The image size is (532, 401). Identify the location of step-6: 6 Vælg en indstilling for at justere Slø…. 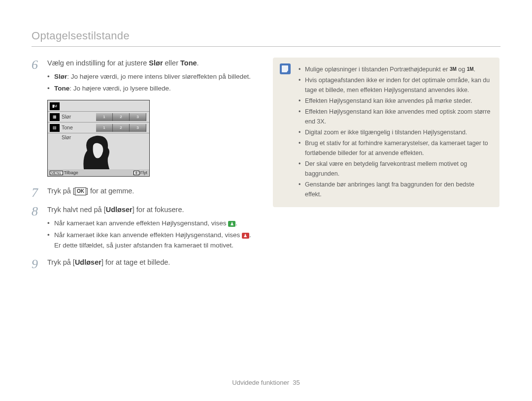
(142, 76).